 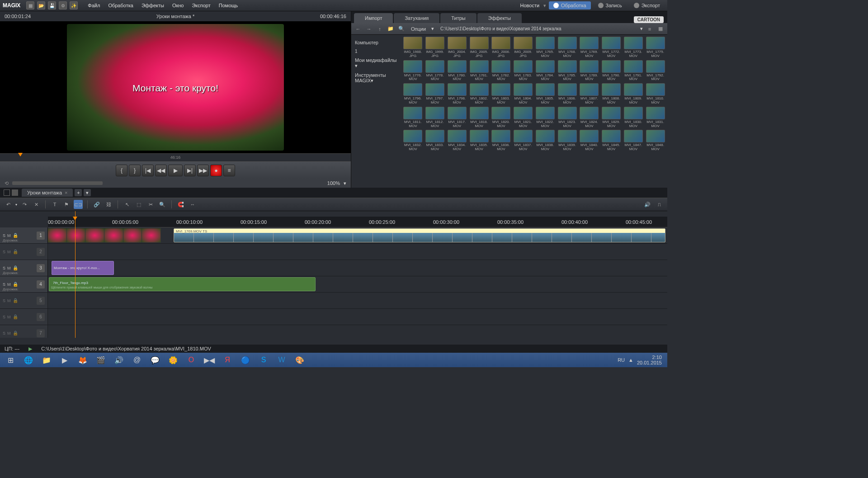 What do you see at coordinates (501, 47) in the screenshot?
I see `media-thumb: IMG_2006.JPG` at bounding box center [501, 47].